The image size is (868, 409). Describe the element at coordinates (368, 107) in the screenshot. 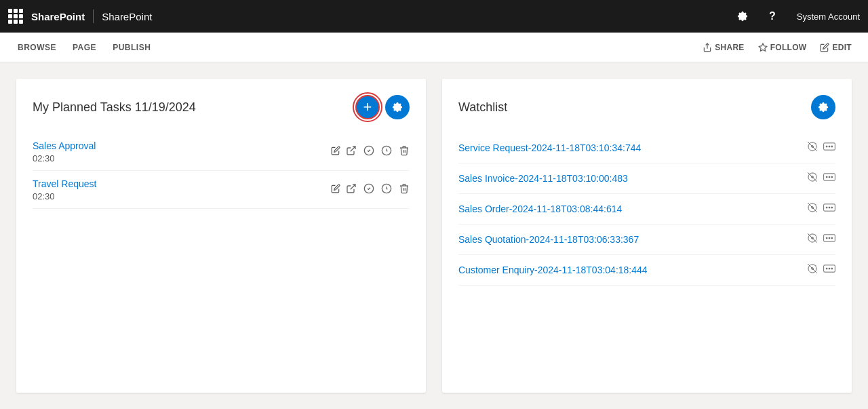

I see `add-task-button: +` at that location.